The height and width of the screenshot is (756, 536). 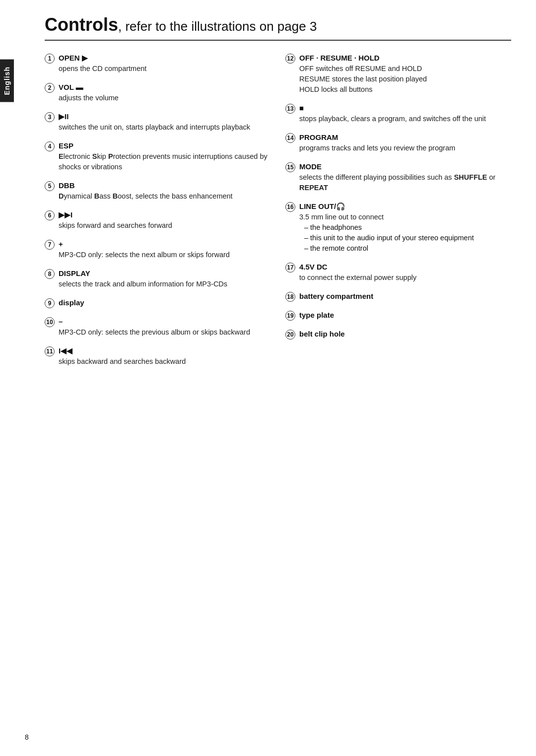 What do you see at coordinates (71, 303) in the screenshot?
I see `item-title: display` at bounding box center [71, 303].